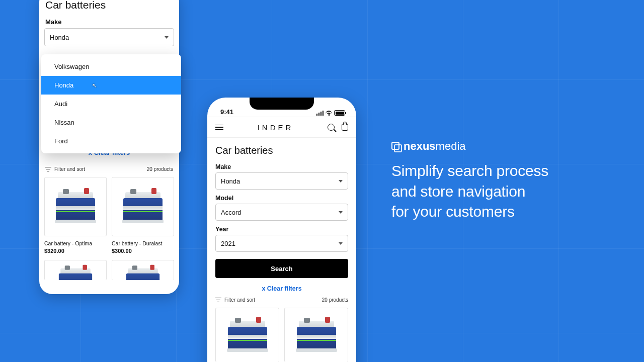  Describe the element at coordinates (111, 141) in the screenshot. I see `make-option: Ford` at that location.